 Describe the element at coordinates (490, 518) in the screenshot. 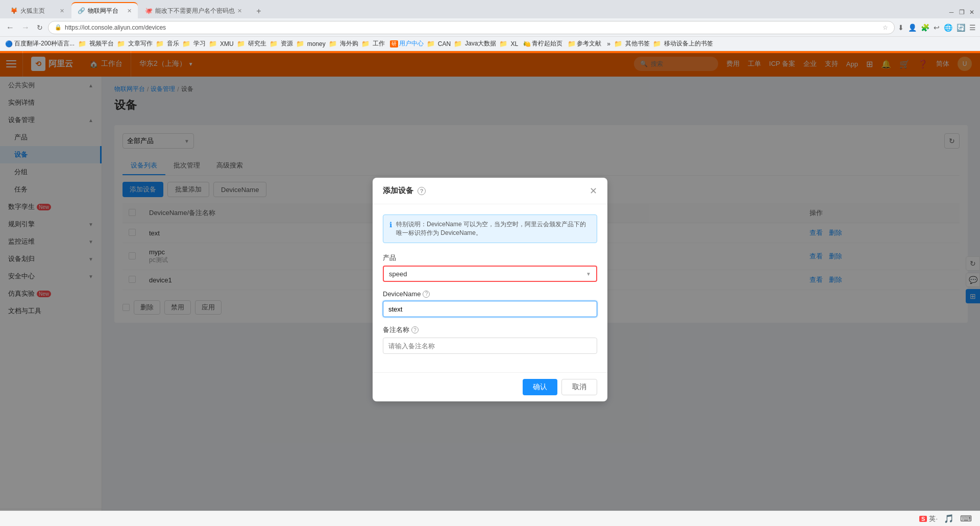

I see `bottom-bar: S 英· 🎵 ⌨` at that location.